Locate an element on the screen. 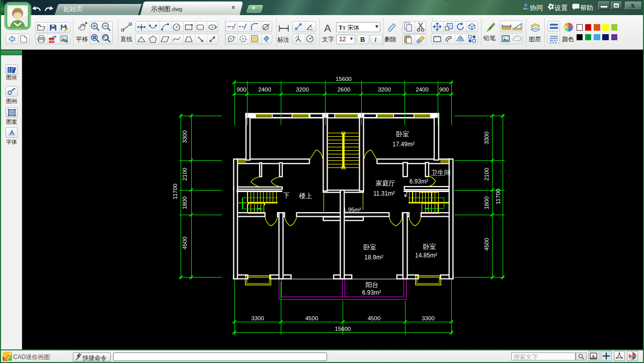 The width and height of the screenshot is (644, 363). svg-text: 11.31m² is located at coordinates (384, 194).